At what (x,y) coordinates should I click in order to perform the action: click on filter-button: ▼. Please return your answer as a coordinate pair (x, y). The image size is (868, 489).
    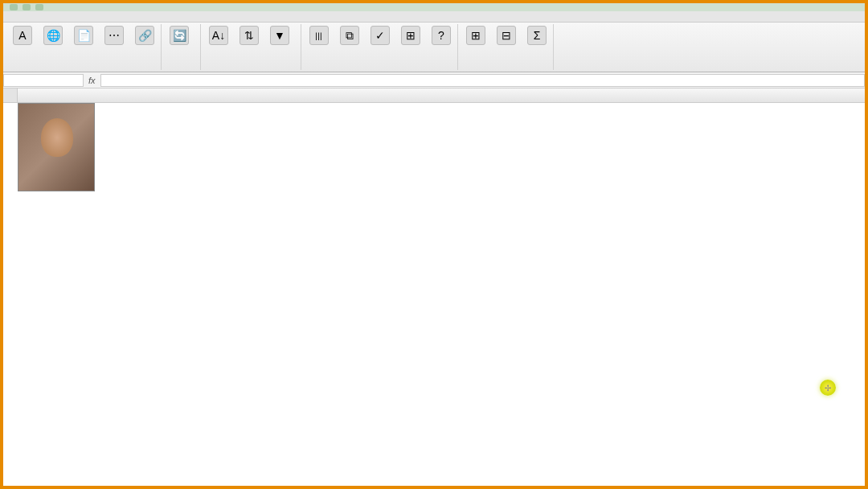
    Looking at the image, I should click on (280, 36).